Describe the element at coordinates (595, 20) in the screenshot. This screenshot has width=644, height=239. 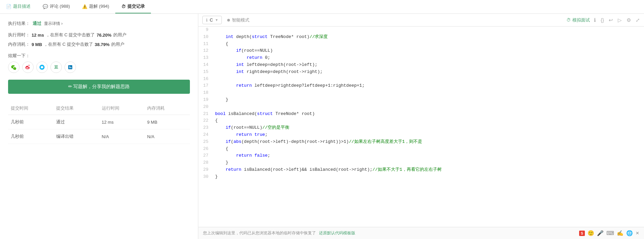
I see `info-icon: ℹ` at that location.